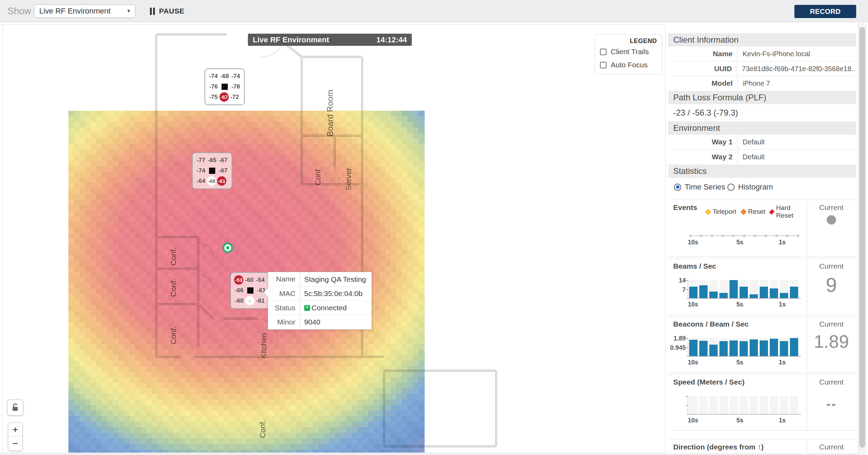 This screenshot has height=455, width=868. I want to click on events-panel: Events TeleportResetHard Reset 10s5s1s C…, so click(762, 228).